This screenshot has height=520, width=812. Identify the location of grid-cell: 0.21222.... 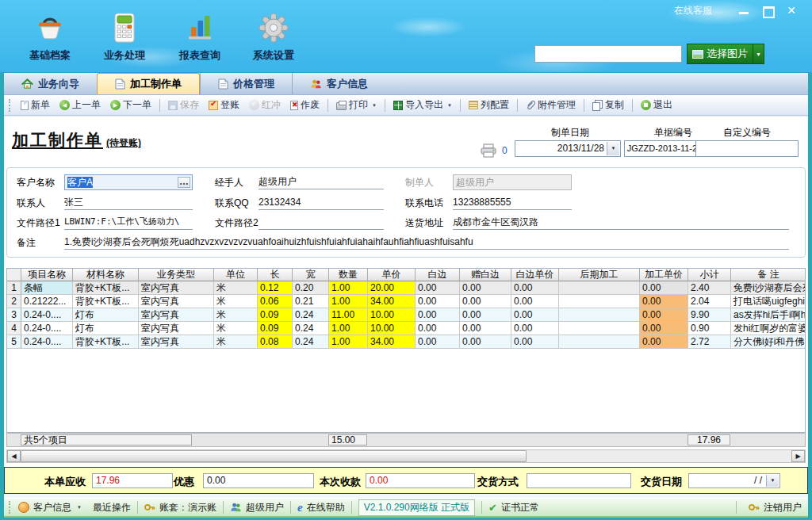
(48, 301).